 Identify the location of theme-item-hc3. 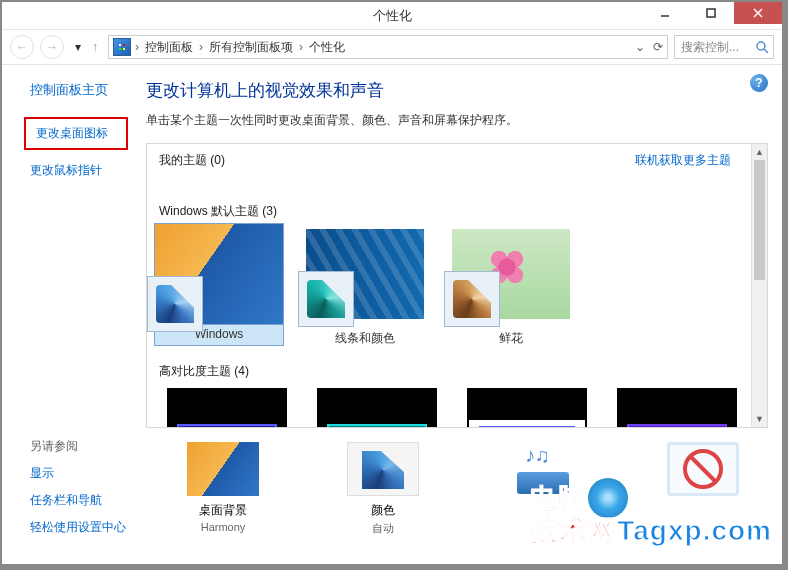
(527, 408).